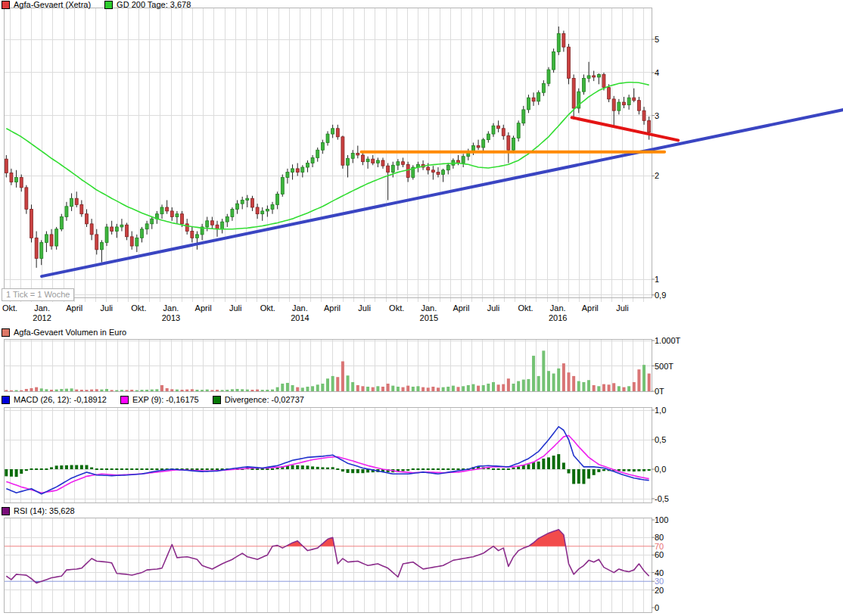 The height and width of the screenshot is (616, 843). I want to click on macd-swatch-icon, so click(6, 400).